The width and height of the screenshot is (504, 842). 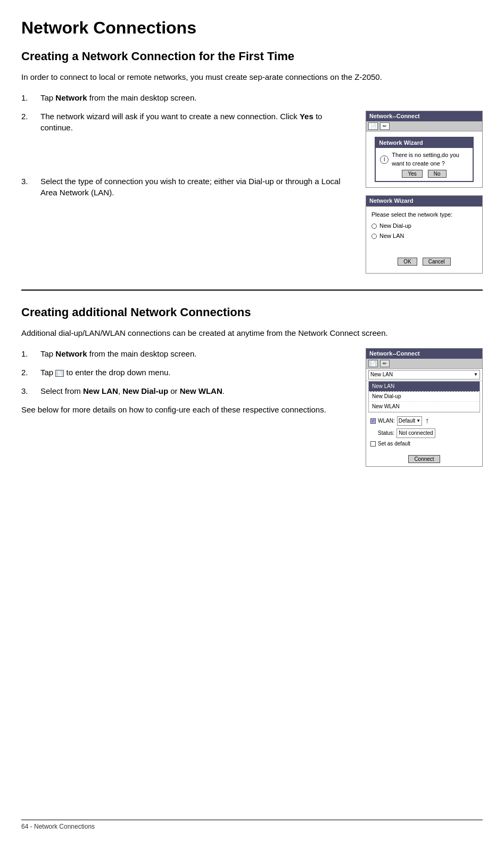 What do you see at coordinates (188, 187) in the screenshot?
I see `step3: 3. Select the type of connection you wis…` at bounding box center [188, 187].